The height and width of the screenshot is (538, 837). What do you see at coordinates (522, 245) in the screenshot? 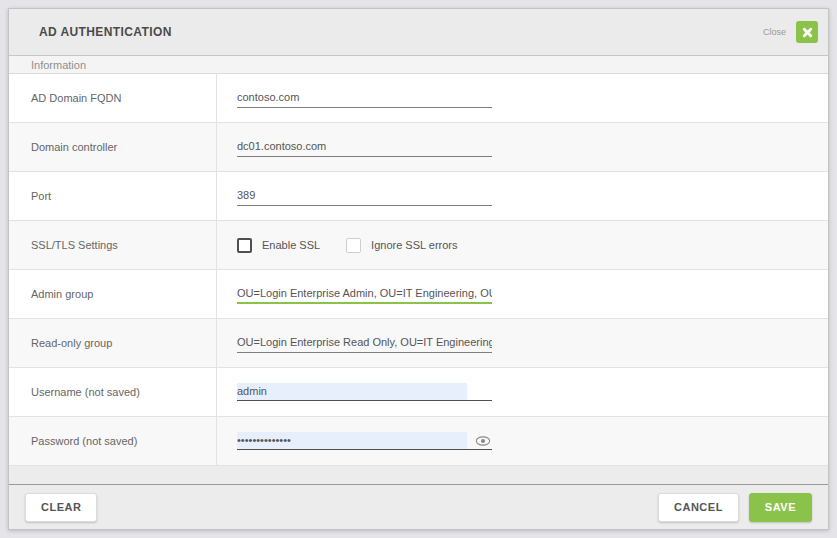
I see `field-area-ssl-tls-settings: Enable SSLIgnore SSL errors` at bounding box center [522, 245].